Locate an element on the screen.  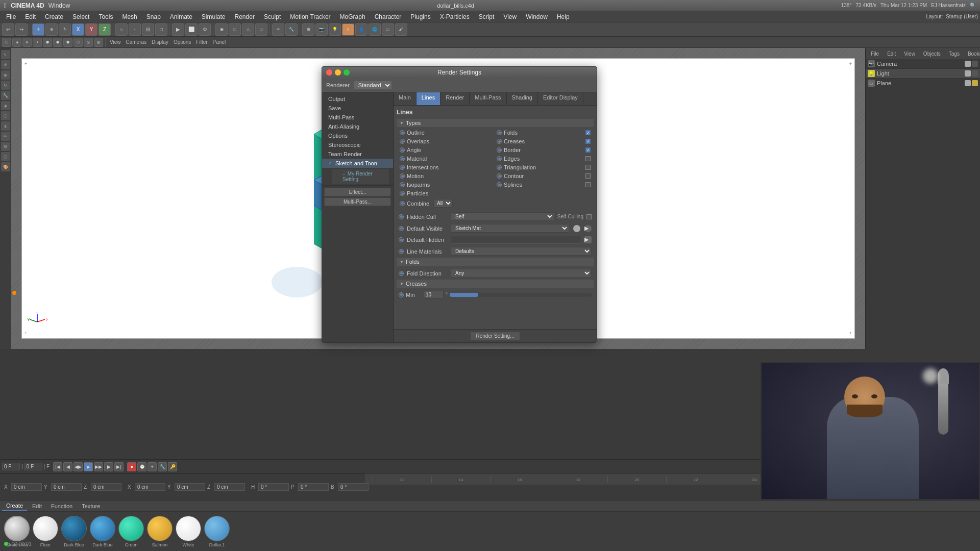
tab-shading: Shading is located at coordinates (523, 99).